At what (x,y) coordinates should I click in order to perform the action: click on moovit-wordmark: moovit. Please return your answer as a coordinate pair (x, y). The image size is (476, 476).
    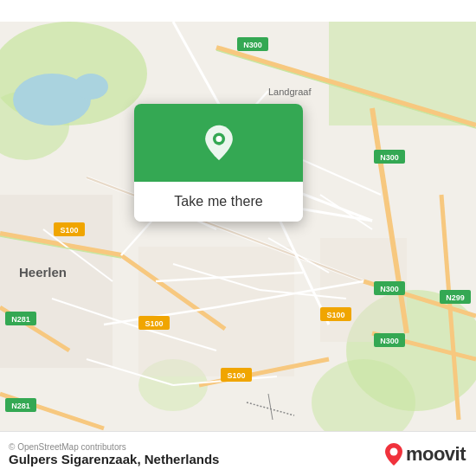
    Looking at the image, I should click on (436, 454).